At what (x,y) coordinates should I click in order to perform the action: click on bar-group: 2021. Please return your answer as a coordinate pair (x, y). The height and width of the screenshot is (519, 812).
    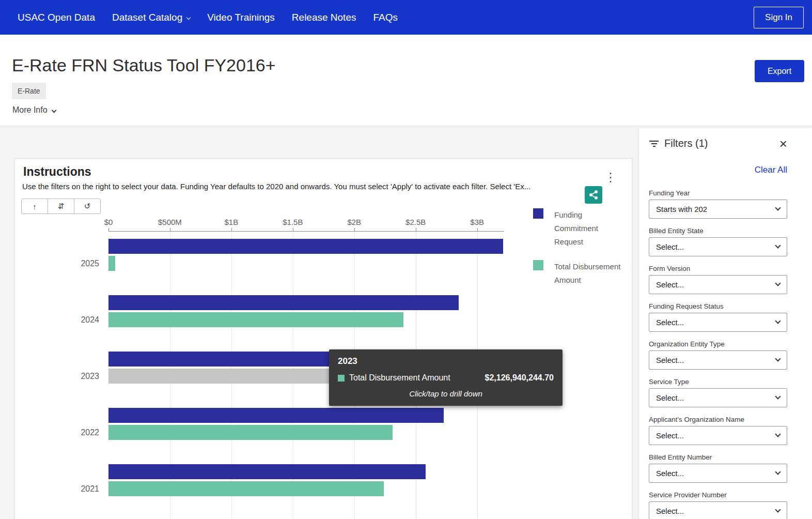
    Looking at the image, I should click on (306, 489).